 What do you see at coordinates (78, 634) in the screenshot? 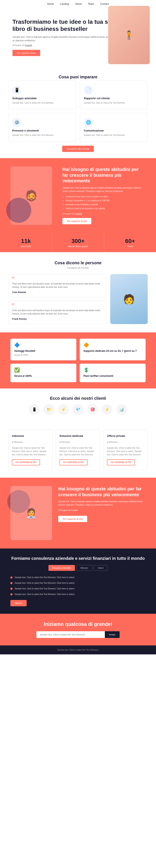
I see `cta-input-row: Inviaci` at bounding box center [78, 634].